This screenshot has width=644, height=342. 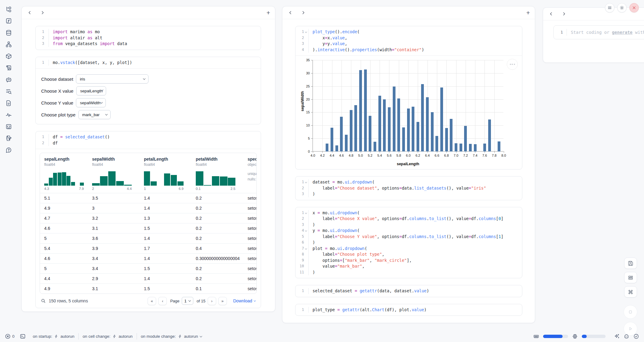 I want to click on table-column-header: sepalLengthfloat644.37.9, so click(x=64, y=174).